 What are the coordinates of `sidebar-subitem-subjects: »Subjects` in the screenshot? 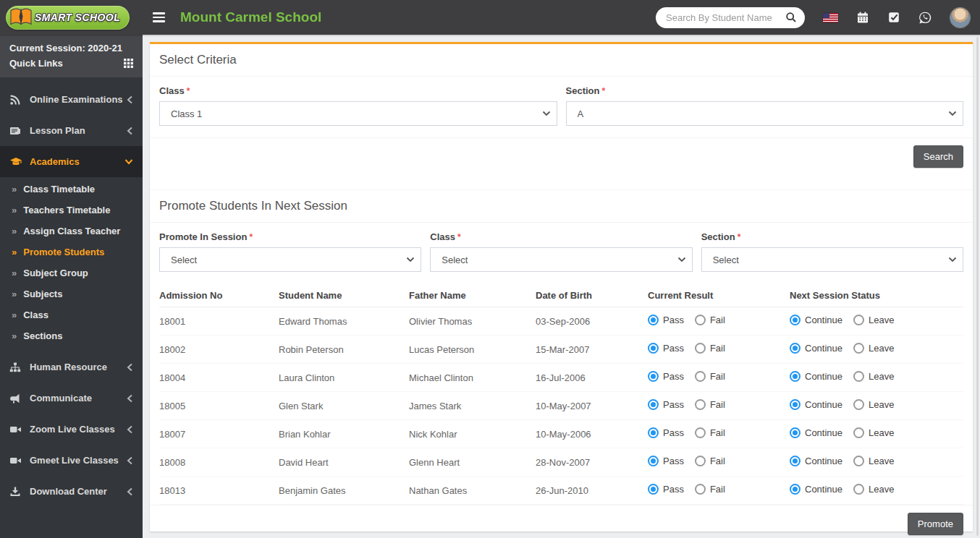 It's located at (71, 294).